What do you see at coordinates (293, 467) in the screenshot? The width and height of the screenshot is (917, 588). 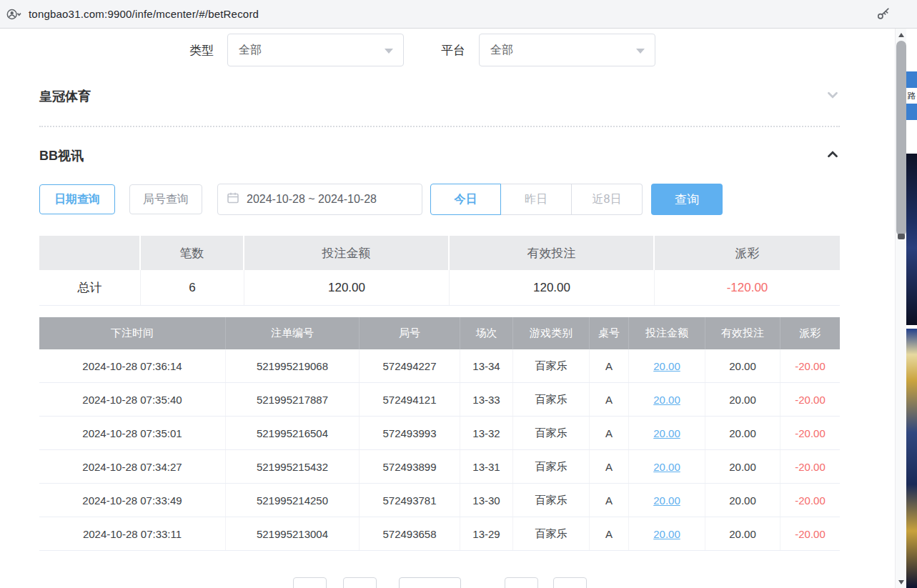 I see `cell-bet-no: 521995215432` at bounding box center [293, 467].